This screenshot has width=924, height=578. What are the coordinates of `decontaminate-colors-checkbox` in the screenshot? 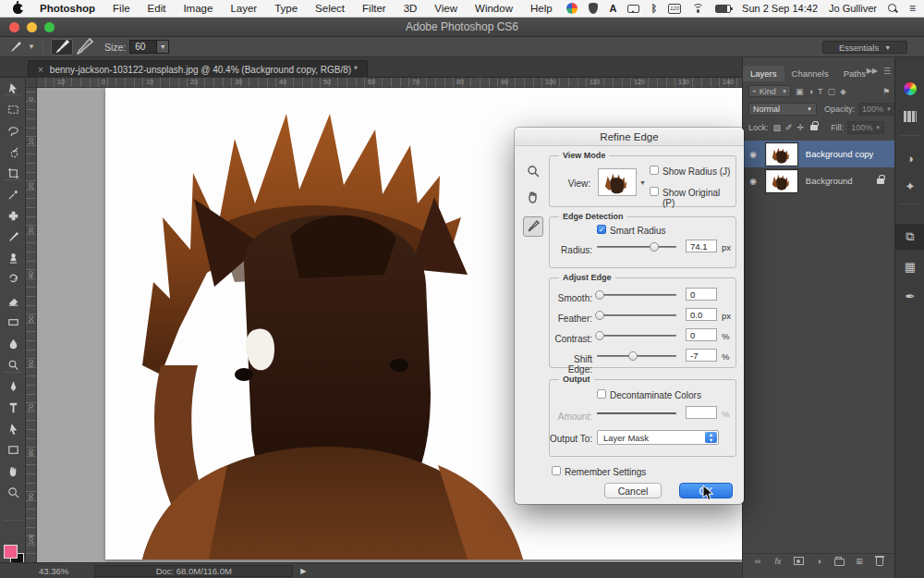 It's located at (602, 394).